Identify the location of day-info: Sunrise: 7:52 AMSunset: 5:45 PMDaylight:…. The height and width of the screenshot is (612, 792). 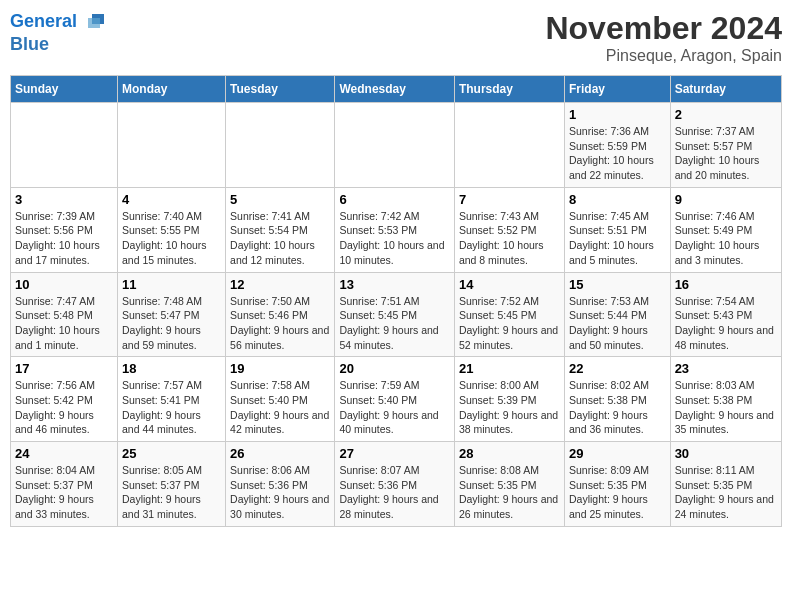
(510, 324).